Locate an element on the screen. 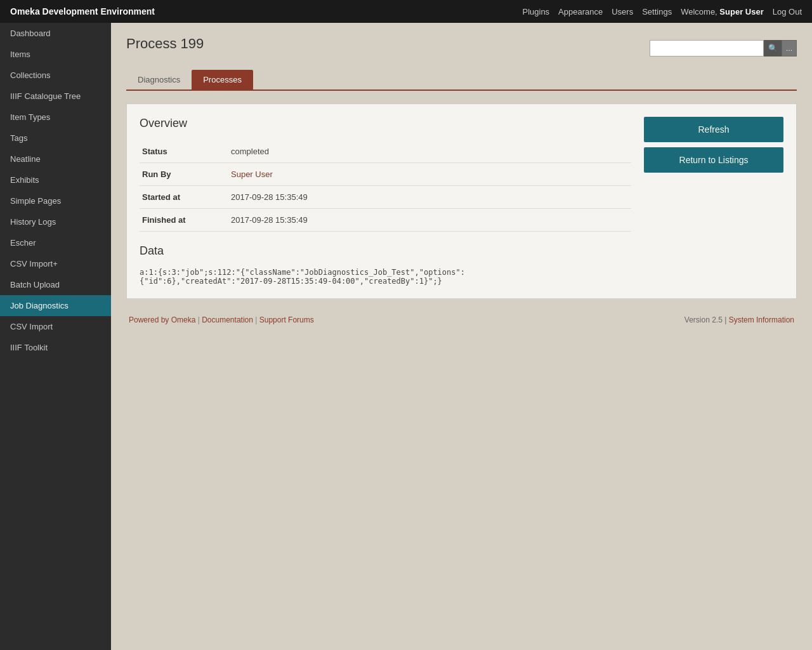  nav-appearance: Appearance is located at coordinates (580, 11).